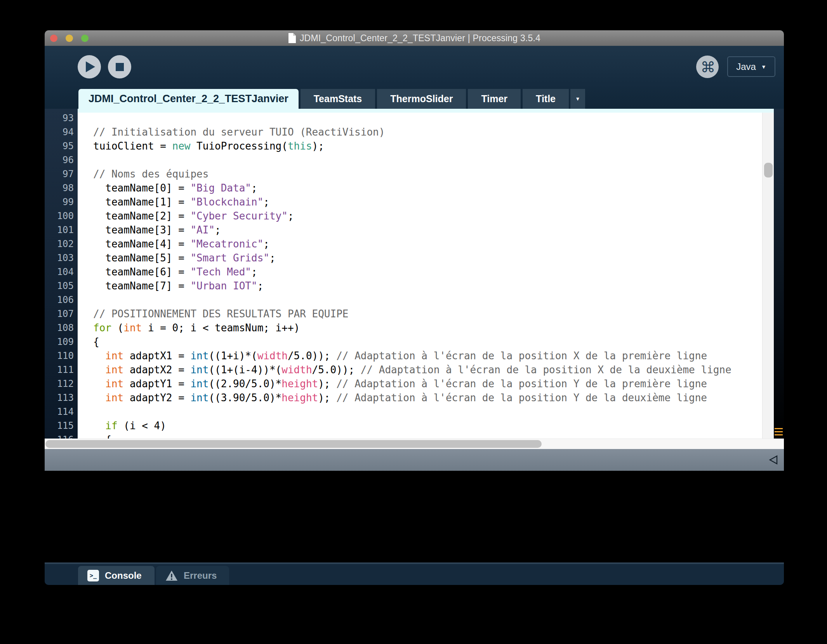 This screenshot has height=644, width=827. What do you see at coordinates (292, 38) in the screenshot?
I see `document-icon` at bounding box center [292, 38].